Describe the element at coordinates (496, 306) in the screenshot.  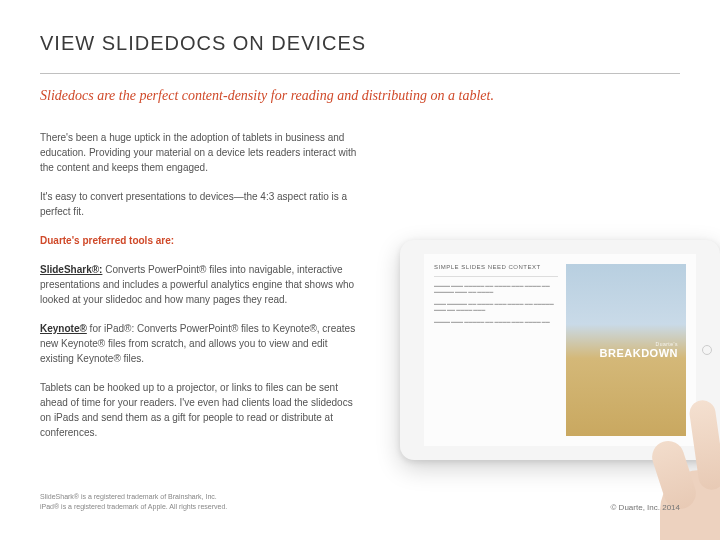
I see `screen-placeholder-text: ▬▬▬▬ ▬▬▬ ▬▬▬▬▬ ▬▬ ▬▬▬▬ ▬▬▬ ▬▬▬▬ ▬▬ ▬▬▬▬▬…` at that location.